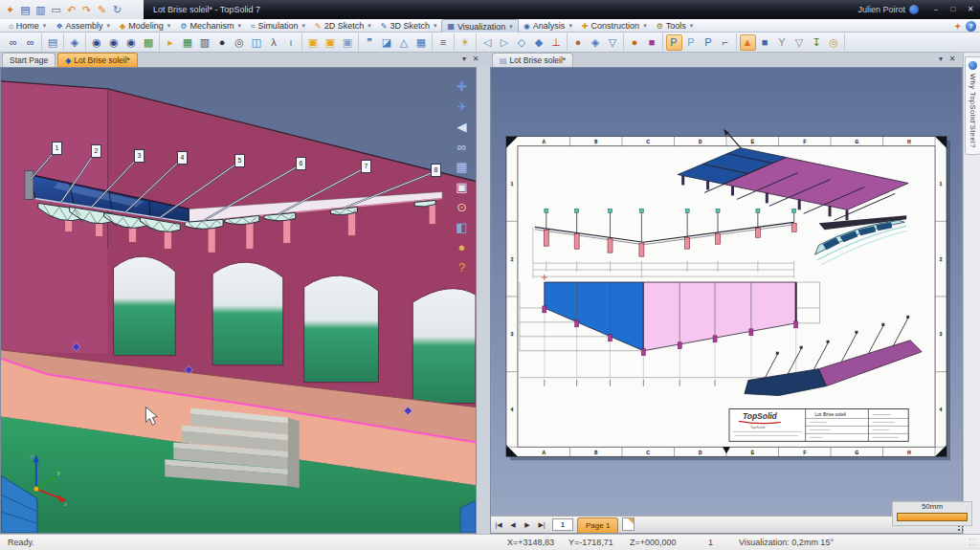 The height and width of the screenshot is (550, 980). I want to click on refresh-icon: ↻, so click(117, 10).